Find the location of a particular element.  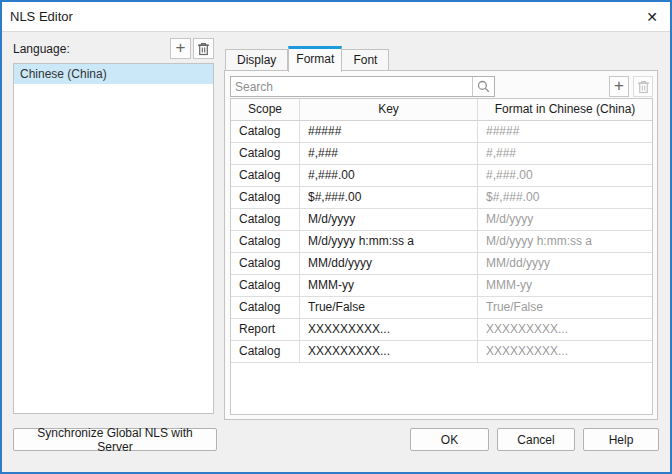

table-row: Catalog########## is located at coordinates (442, 132).